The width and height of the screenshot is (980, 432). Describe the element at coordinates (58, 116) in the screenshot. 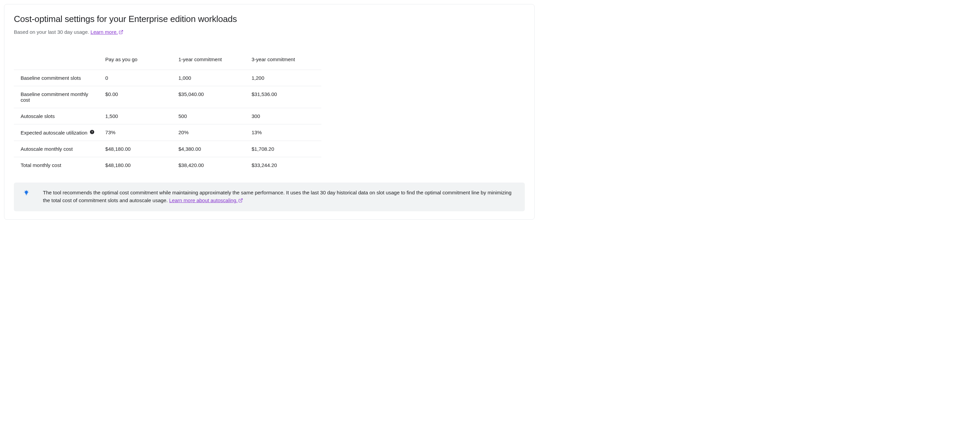

I see `row-label-cell: Autoscale slots` at that location.